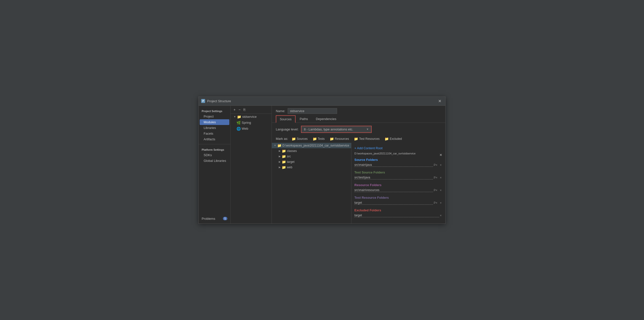  Describe the element at coordinates (394, 178) in the screenshot. I see `test-source-folder-path-0: src\test\java` at that location.